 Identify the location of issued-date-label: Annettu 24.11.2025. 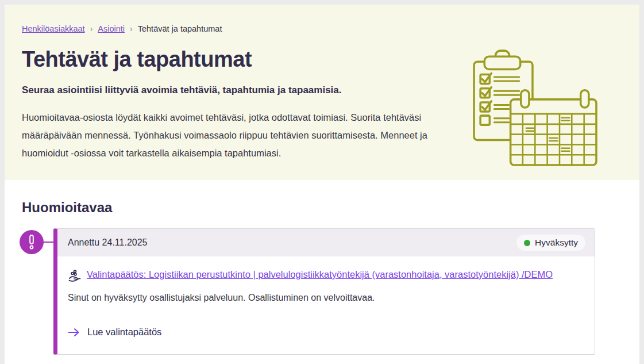
(108, 243).